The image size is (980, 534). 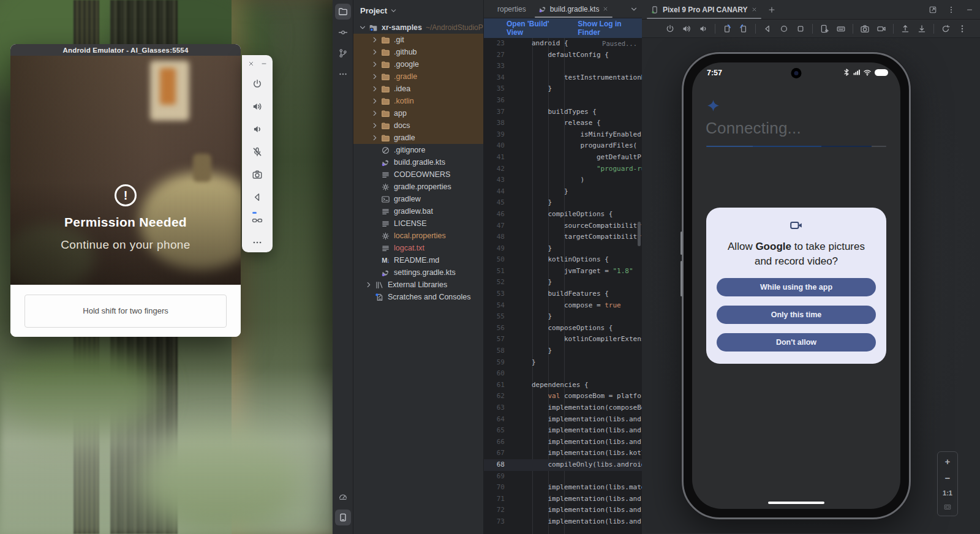 I want to click on zoom-fit-icon, so click(x=948, y=507).